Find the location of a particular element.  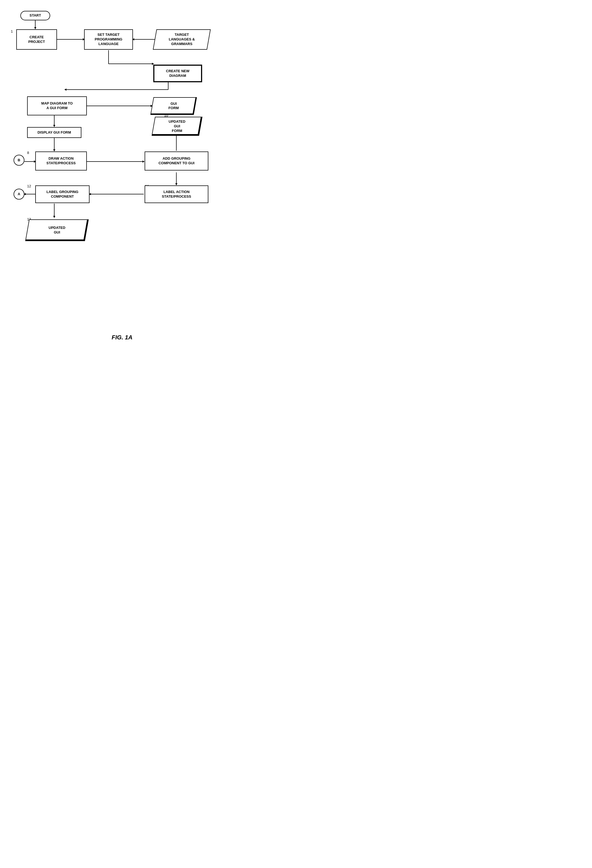

set-target-lang-node: SET TARGET PROGRAMMING LANGUAGE is located at coordinates (108, 40).